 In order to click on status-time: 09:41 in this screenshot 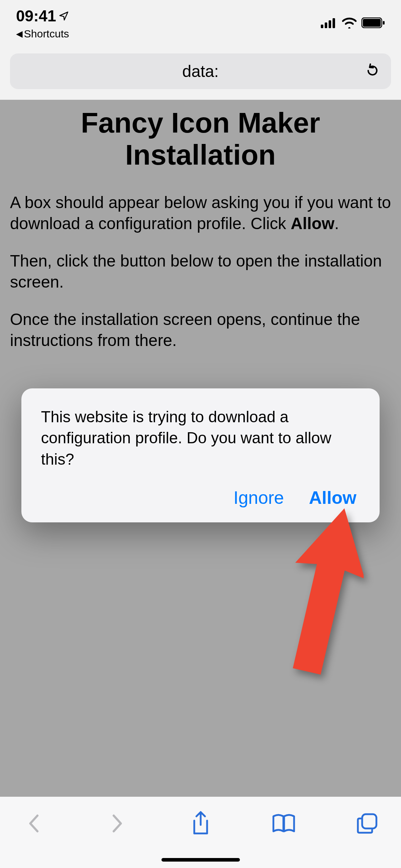, I will do `click(43, 16)`.